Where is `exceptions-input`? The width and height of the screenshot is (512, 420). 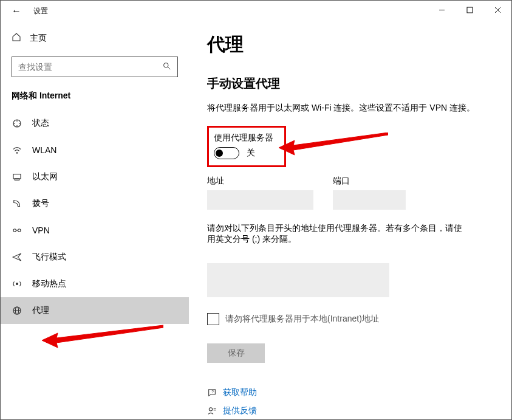 exceptions-input is located at coordinates (298, 280).